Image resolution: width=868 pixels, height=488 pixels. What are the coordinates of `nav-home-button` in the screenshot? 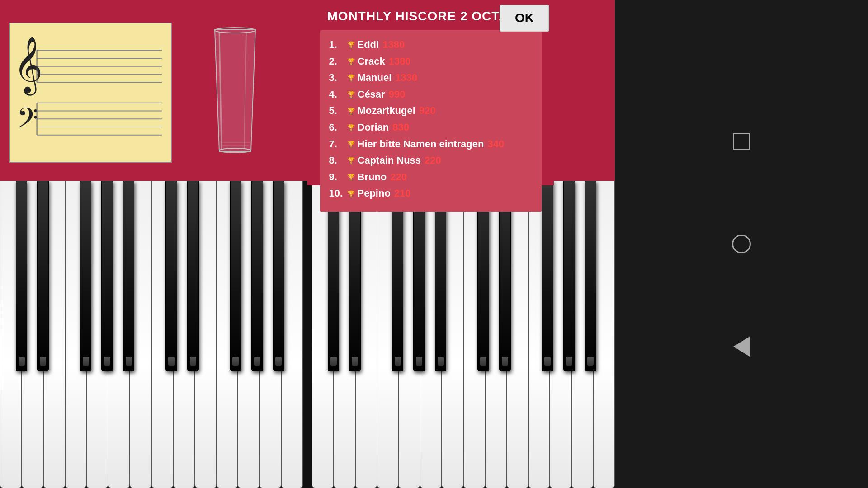 It's located at (741, 244).